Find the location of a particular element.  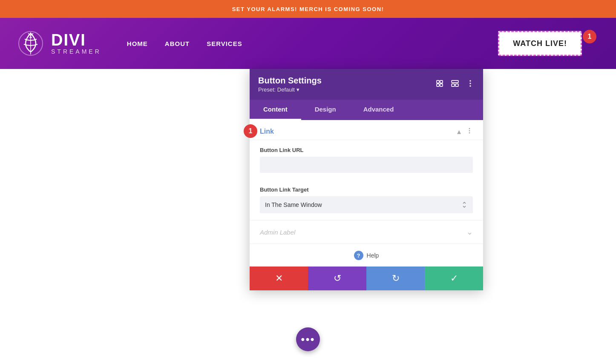

panel-preset: Preset: Default ▾ is located at coordinates (290, 89).